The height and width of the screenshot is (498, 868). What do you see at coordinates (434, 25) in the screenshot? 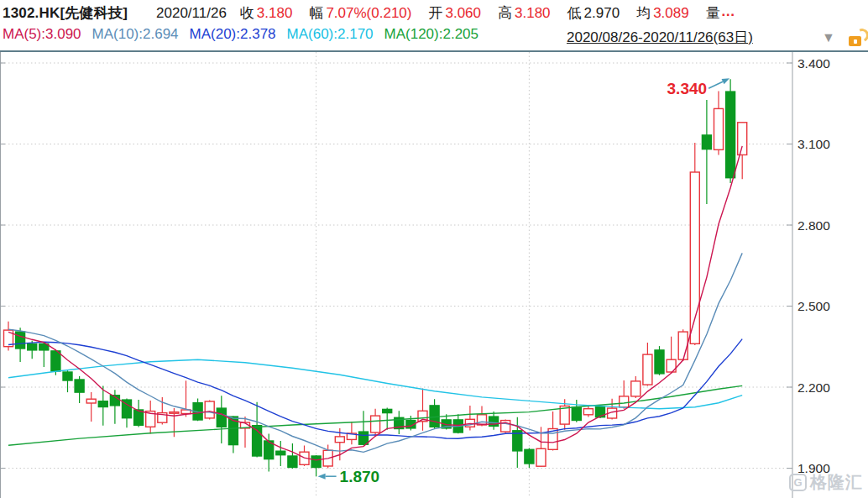
I see `chart-header: 1302.HK[先健科技] 2020/11/26 收3.180幅7.07%(0.…` at bounding box center [434, 25].